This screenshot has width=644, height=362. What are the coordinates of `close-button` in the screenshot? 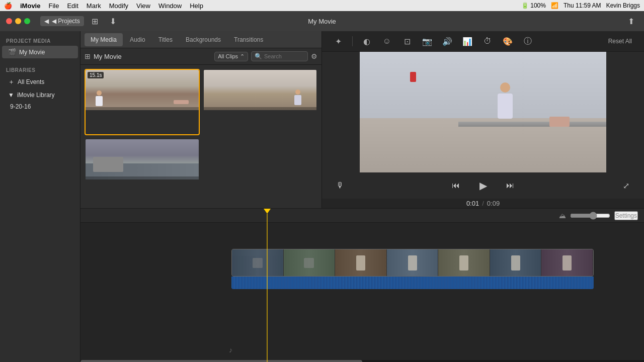 It's located at (9, 21).